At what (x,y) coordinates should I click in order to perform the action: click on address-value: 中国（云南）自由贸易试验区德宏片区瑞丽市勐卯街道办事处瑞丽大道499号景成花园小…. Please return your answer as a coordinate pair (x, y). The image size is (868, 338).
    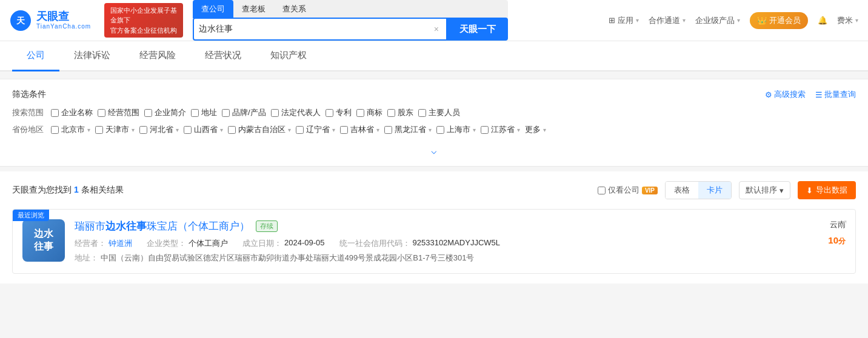
    Looking at the image, I should click on (287, 258).